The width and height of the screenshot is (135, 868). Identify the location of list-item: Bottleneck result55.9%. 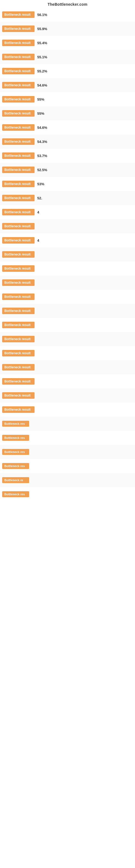
(68, 29).